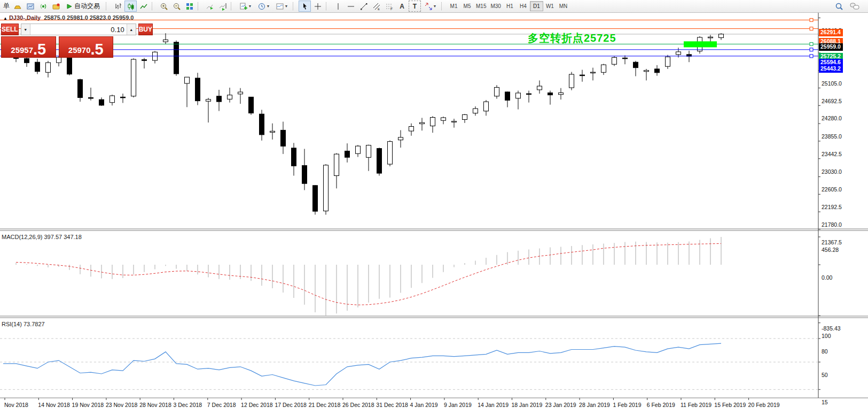 The image size is (868, 415). I want to click on toolbar-separator, so click(199, 6).